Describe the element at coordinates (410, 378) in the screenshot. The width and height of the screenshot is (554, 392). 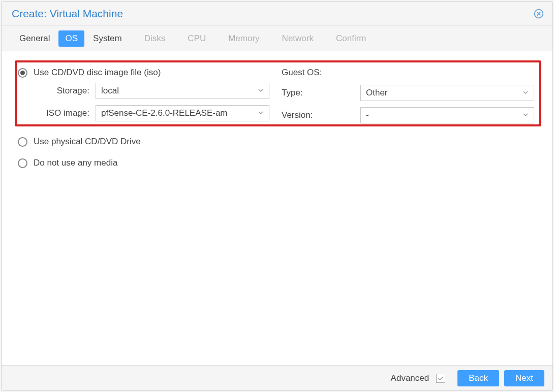
I see `advanced-label: Advanced` at that location.